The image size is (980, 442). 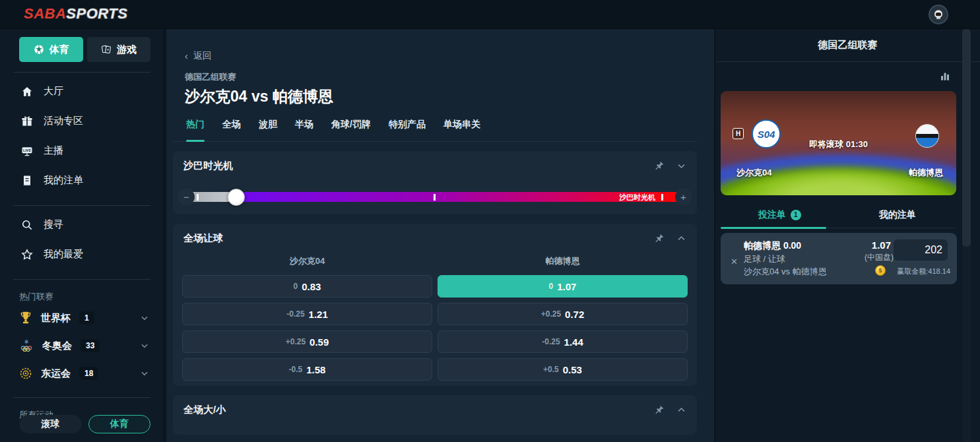 What do you see at coordinates (236, 197) in the screenshot?
I see `slider-knob` at bounding box center [236, 197].